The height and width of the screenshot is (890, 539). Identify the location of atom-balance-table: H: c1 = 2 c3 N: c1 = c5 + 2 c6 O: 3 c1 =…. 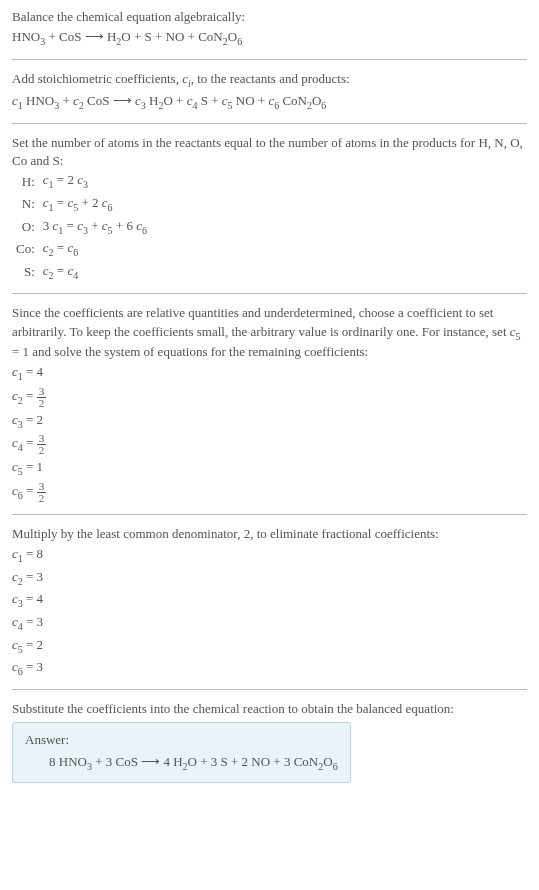
(82, 226).